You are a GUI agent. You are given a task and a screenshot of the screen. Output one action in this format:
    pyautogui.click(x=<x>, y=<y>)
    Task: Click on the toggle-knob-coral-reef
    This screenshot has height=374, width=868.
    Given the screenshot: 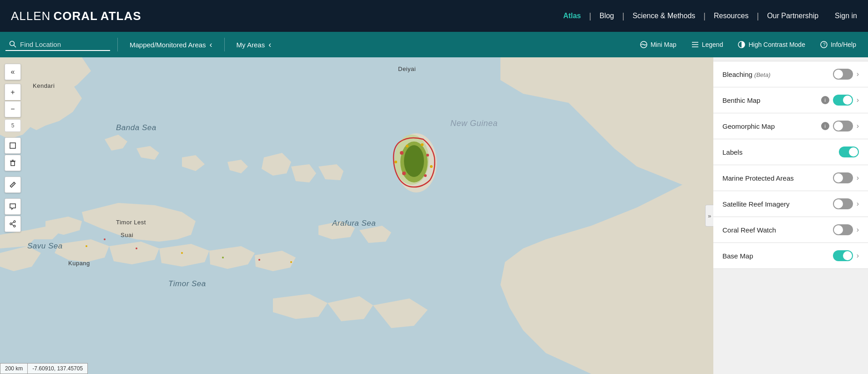 What is the action you would take?
    pyautogui.click(x=838, y=230)
    